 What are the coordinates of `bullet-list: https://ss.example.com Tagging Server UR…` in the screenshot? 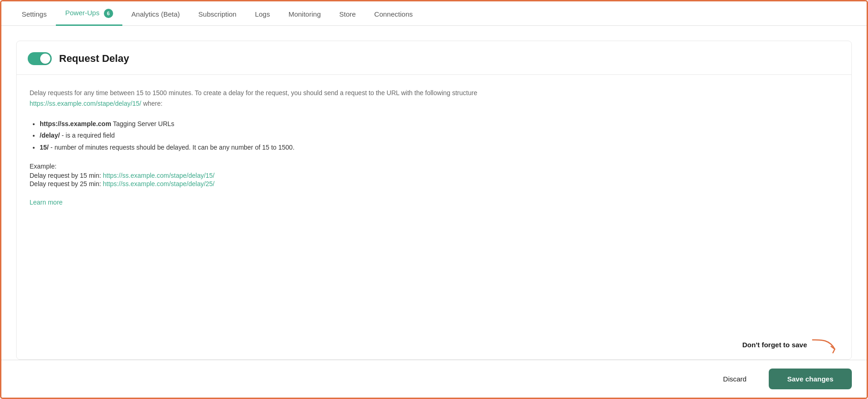 It's located at (439, 136).